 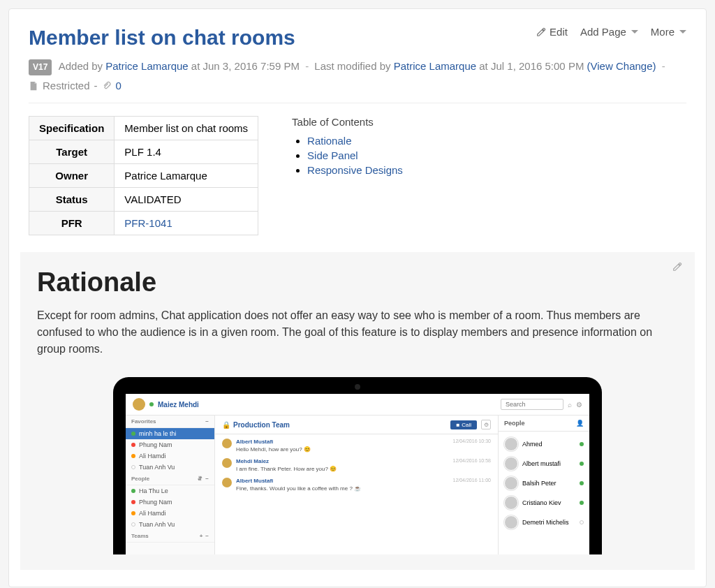 I want to click on toc-link: Side Panel, so click(x=332, y=155).